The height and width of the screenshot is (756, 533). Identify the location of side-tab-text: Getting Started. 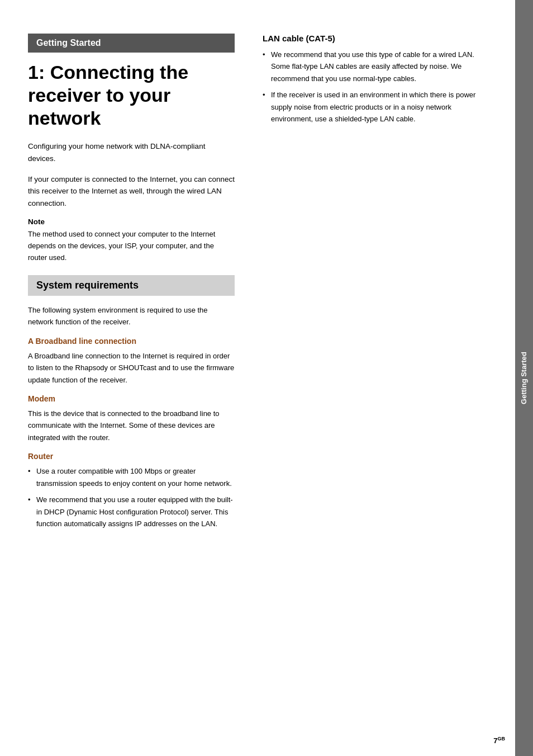
(524, 378).